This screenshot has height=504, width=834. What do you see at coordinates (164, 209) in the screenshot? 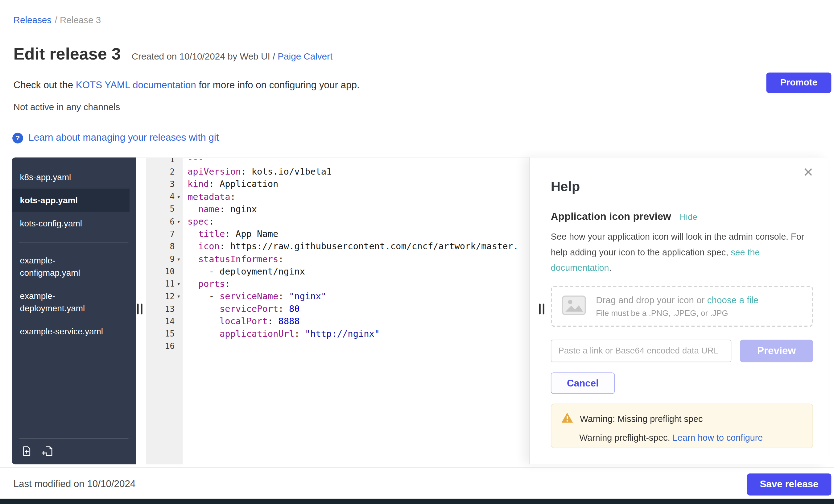
I see `gutter-line-5: 5` at bounding box center [164, 209].